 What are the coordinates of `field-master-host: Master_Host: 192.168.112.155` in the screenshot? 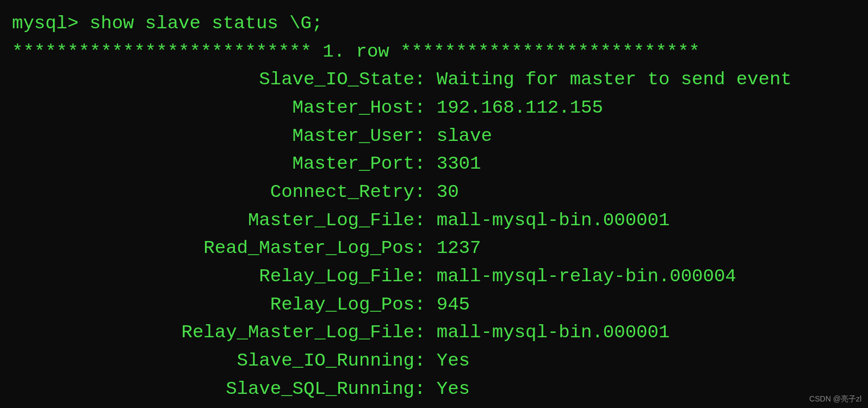 It's located at (440, 108).